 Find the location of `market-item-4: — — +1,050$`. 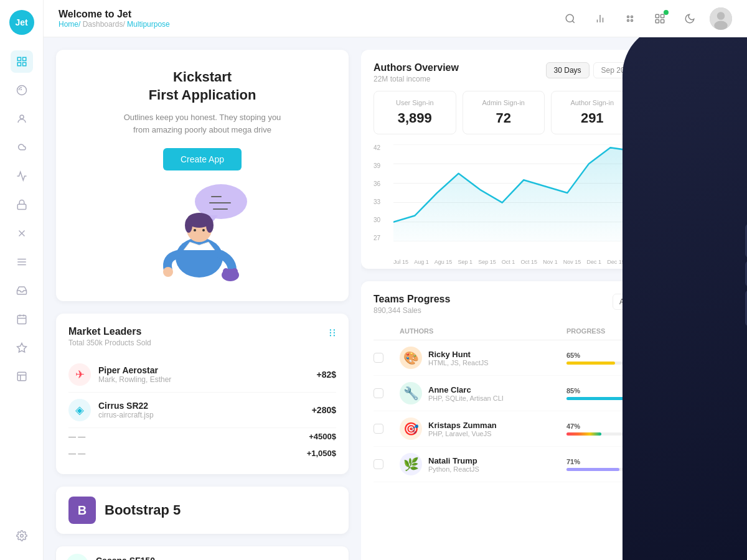

market-item-4: — — +1,050$ is located at coordinates (202, 453).